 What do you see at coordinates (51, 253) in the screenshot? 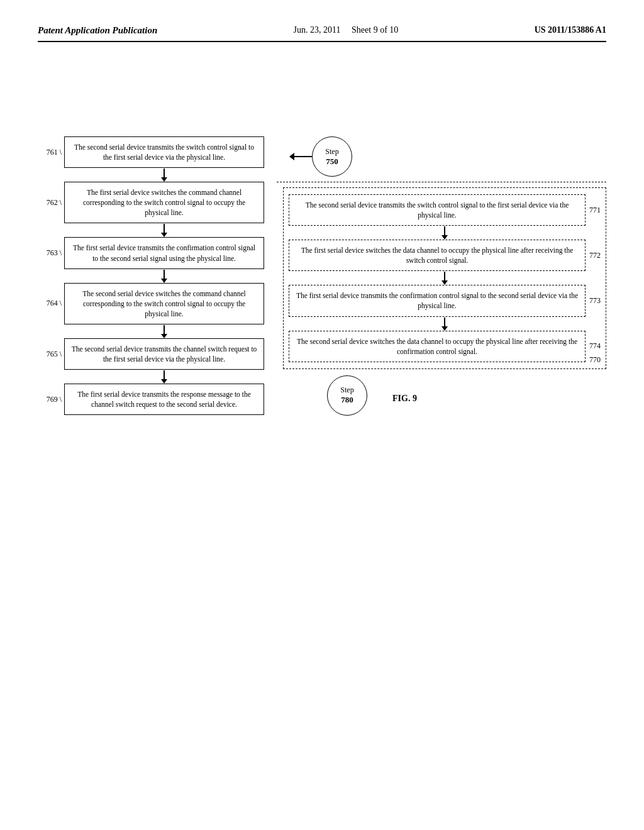
I see `step-763-label: 763 \` at bounding box center [51, 253].